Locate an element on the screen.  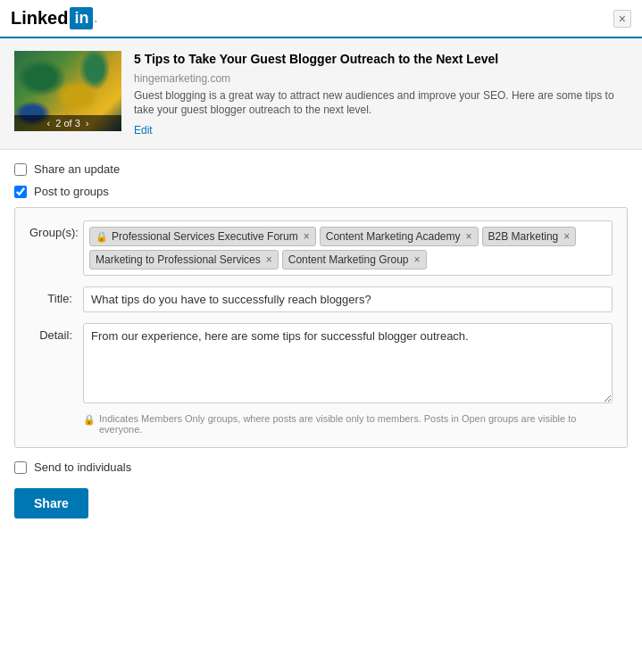
linkedin-logo: Linkedin. is located at coordinates (54, 18).